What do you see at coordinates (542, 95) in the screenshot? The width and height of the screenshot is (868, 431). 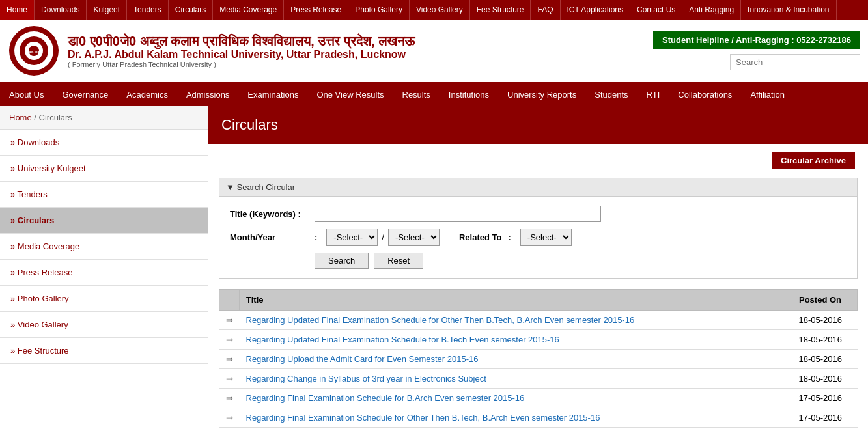 I see `main-nav-university-reports: University Reports` at bounding box center [542, 95].